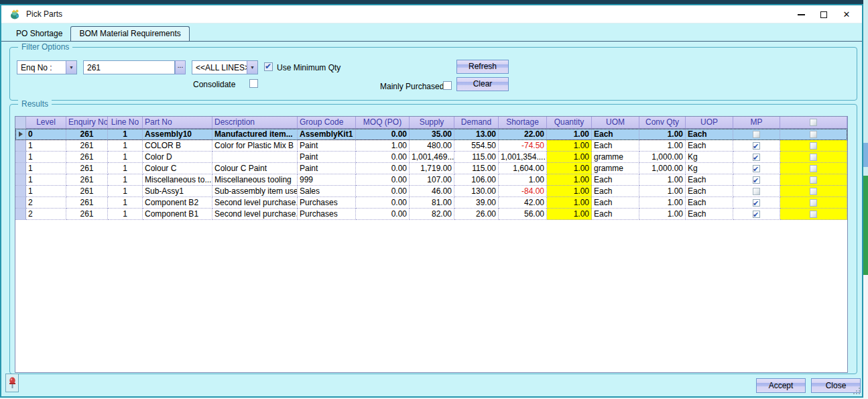  Describe the element at coordinates (432, 146) in the screenshot. I see `table-row: 12611COLOR BColor for Plastic Mix BPaint…` at that location.